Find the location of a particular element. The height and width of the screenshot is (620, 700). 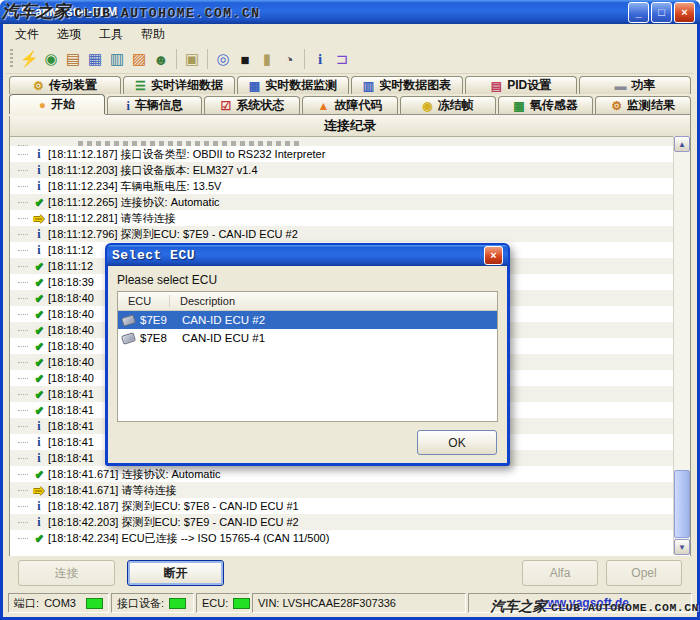

disconnect-button: 断开 is located at coordinates (176, 573).